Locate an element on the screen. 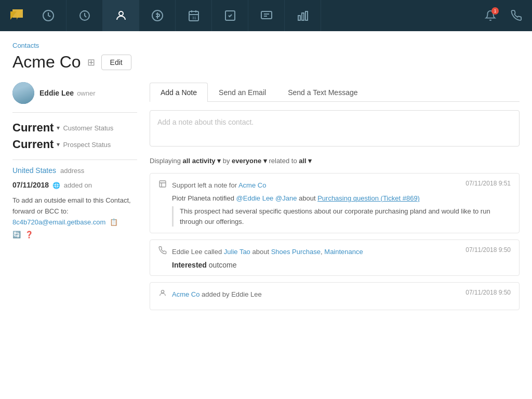 The height and width of the screenshot is (399, 532). page-title: Acme Co is located at coordinates (47, 62).